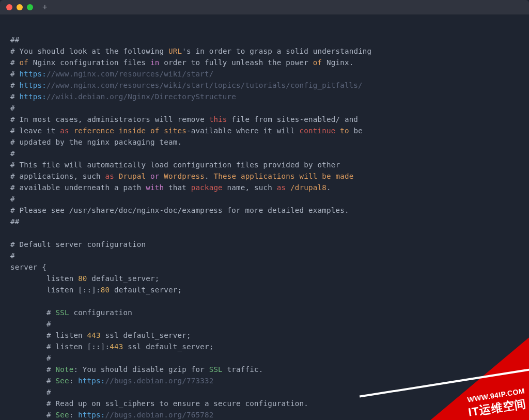 The height and width of the screenshot is (420, 529). Describe the element at coordinates (207, 188) in the screenshot. I see `code-token: package` at that location.